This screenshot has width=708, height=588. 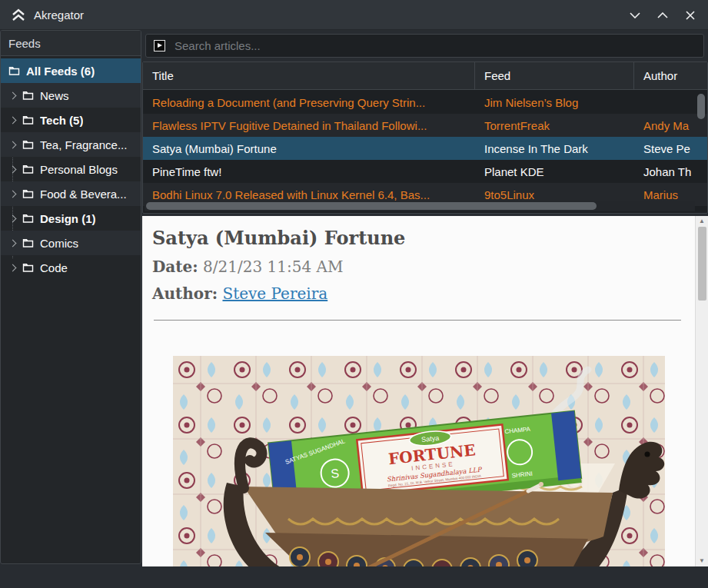 I want to click on sidebar-item-code: Code, so click(x=71, y=267).